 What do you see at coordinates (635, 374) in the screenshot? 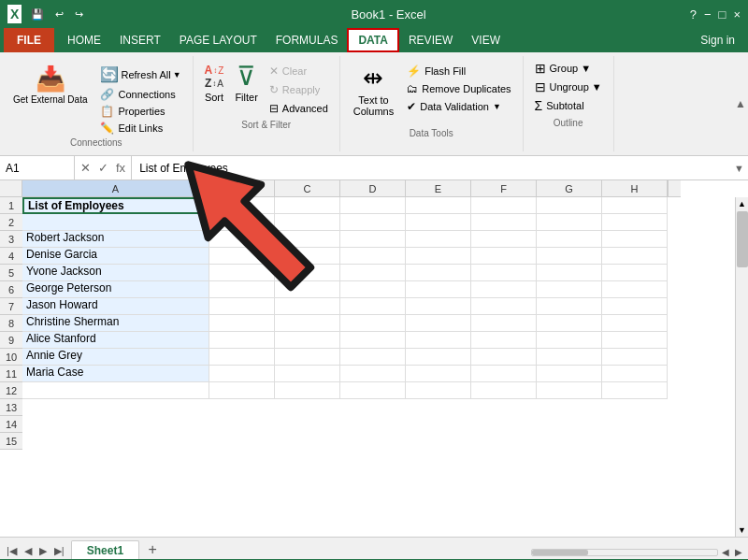
I see `cell-h11` at bounding box center [635, 374].